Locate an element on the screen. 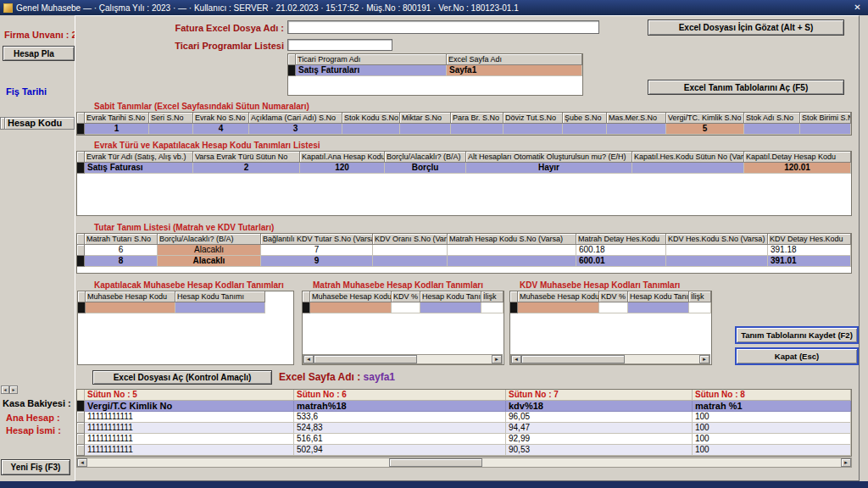 Image resolution: width=868 pixels, height=488 pixels. excel-tanim-ac-button: Excel Tanım Tablolarını Aç (F5) is located at coordinates (746, 87).